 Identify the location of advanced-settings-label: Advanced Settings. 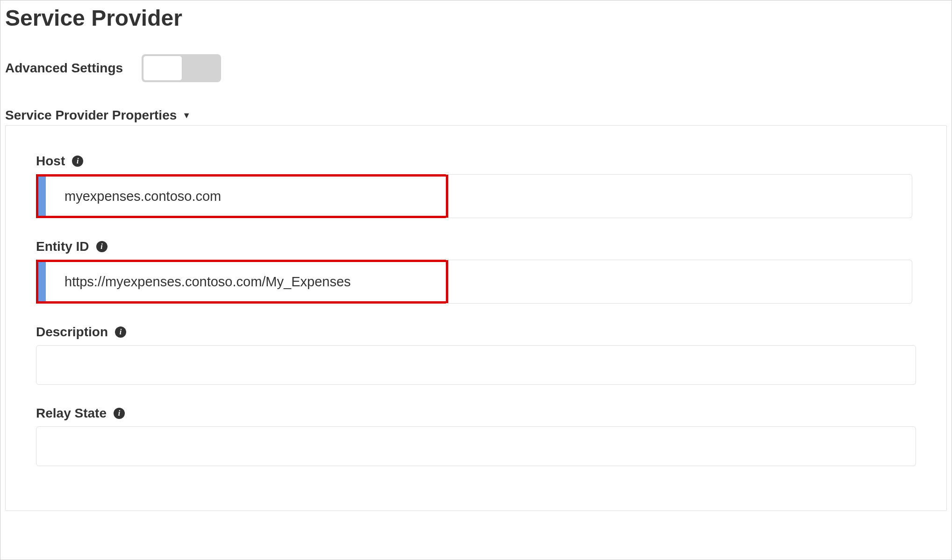
(64, 68).